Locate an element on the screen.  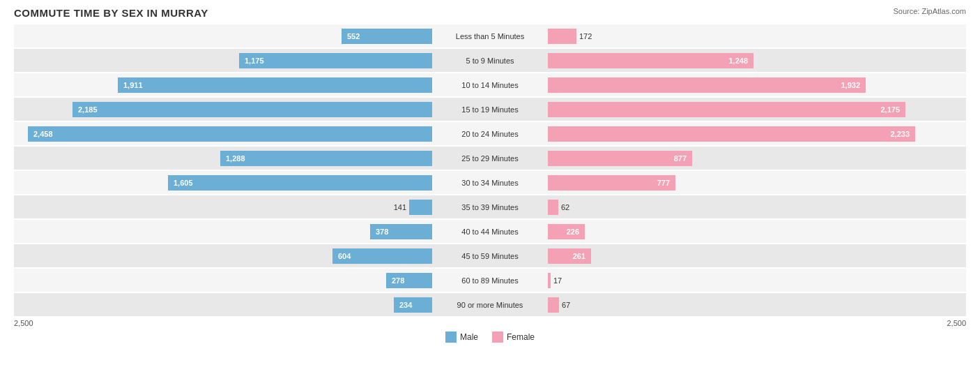
male-value: 2,458 is located at coordinates (43, 134).